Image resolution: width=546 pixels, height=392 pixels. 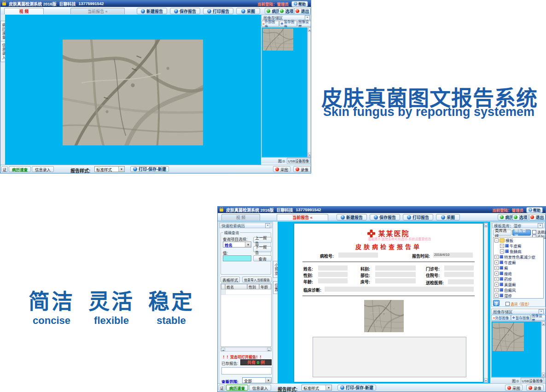 I want to click on tree-item: +特发性色素减少症, so click(x=518, y=257).